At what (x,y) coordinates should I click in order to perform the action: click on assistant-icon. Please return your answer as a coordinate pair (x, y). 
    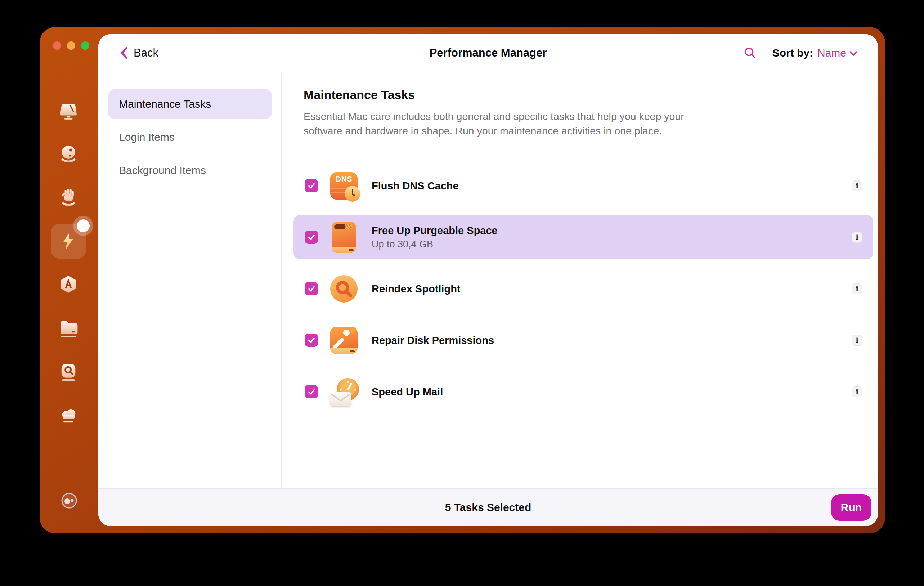
    Looking at the image, I should click on (69, 500).